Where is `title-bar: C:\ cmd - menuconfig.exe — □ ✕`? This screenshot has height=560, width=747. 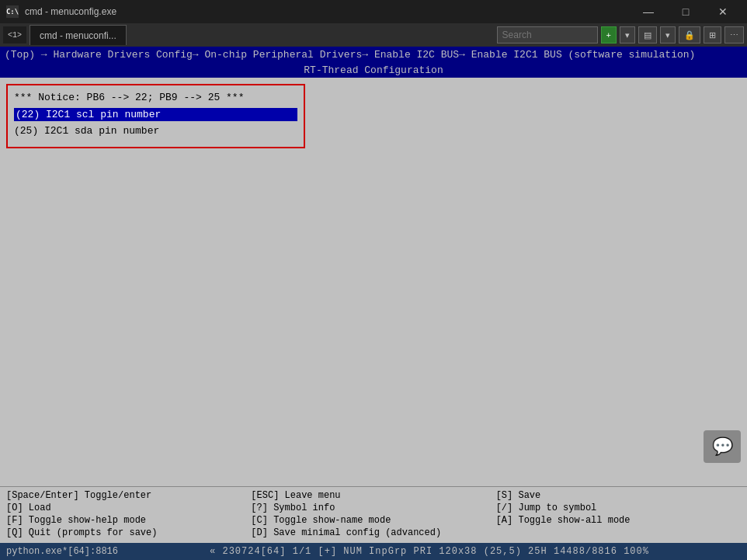 title-bar: C:\ cmd - menuconfig.exe — □ ✕ is located at coordinates (374, 12).